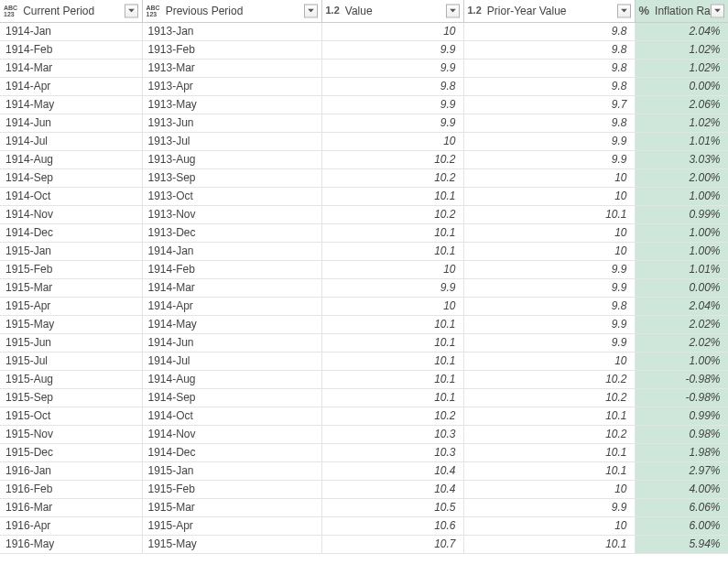 The width and height of the screenshot is (728, 575). Describe the element at coordinates (71, 416) in the screenshot. I see `cell-current-period: 1915-Oct` at that location.